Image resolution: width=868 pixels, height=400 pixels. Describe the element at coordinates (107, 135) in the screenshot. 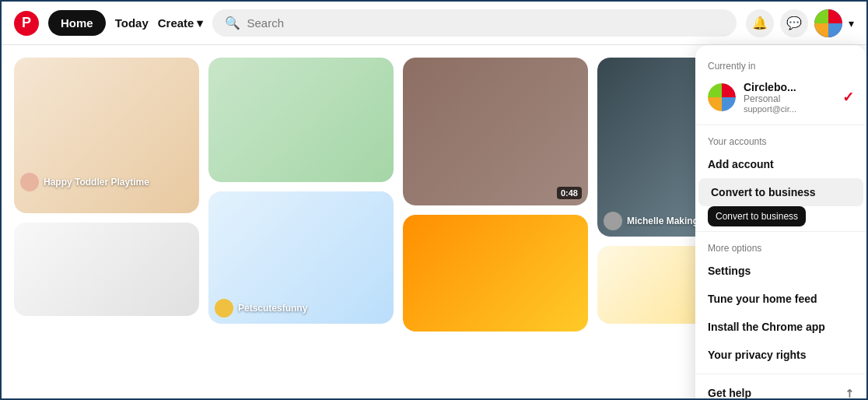

I see `pin-card: Happy Toddler Playtime` at that location.